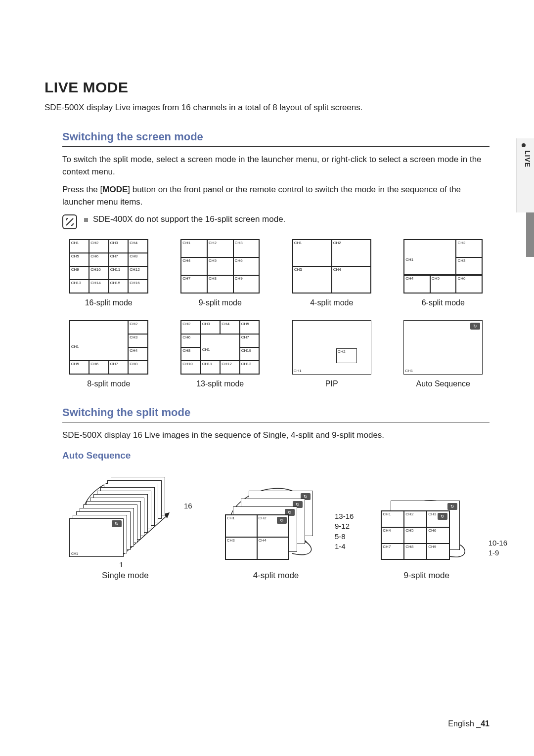 This screenshot has height=756, width=534. Describe the element at coordinates (276, 196) in the screenshot. I see `section1-para2: Press the [MODE] button on the front pan…` at that location.